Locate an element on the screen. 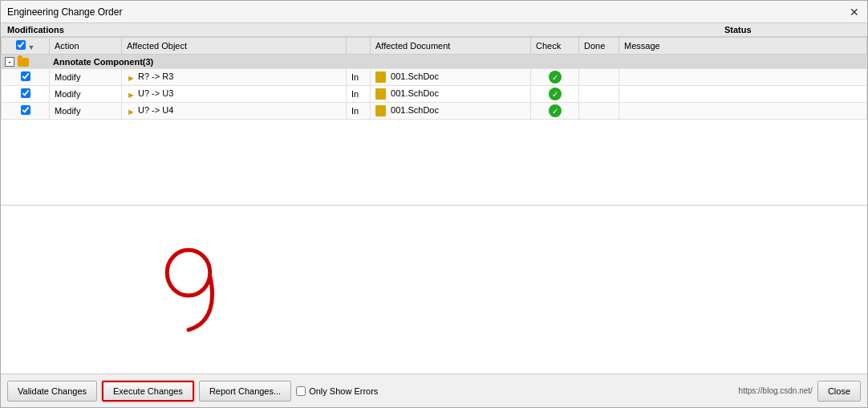  group-expand-cell: - is located at coordinates (26, 62).